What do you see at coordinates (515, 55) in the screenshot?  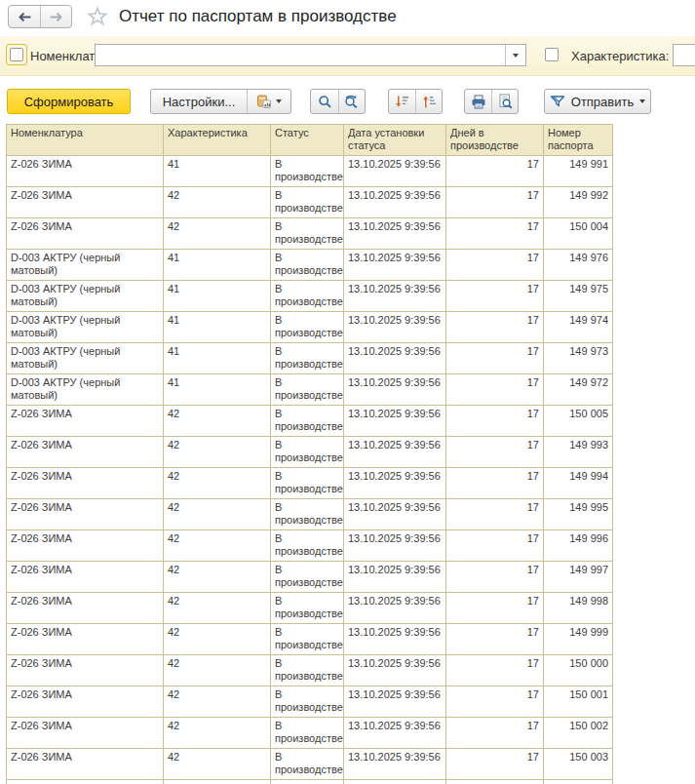 I see `nomenclature-dropdown-button` at bounding box center [515, 55].